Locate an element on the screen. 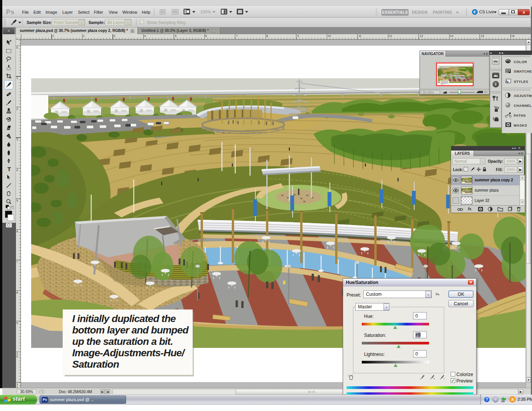  svg-text: I initially duplicated the is located at coordinates (124, 319).